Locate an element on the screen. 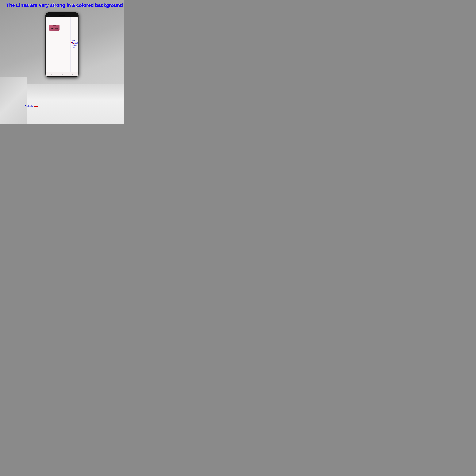 Image resolution: width=476 pixels, height=476 pixels. heading: The Lines are very strong in a colored b… is located at coordinates (62, 5).